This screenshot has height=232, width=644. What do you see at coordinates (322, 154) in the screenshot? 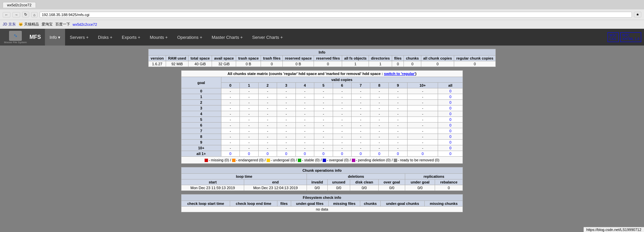
I see `chunks-row-all 1+: all 1+000000000000` at bounding box center [322, 154].